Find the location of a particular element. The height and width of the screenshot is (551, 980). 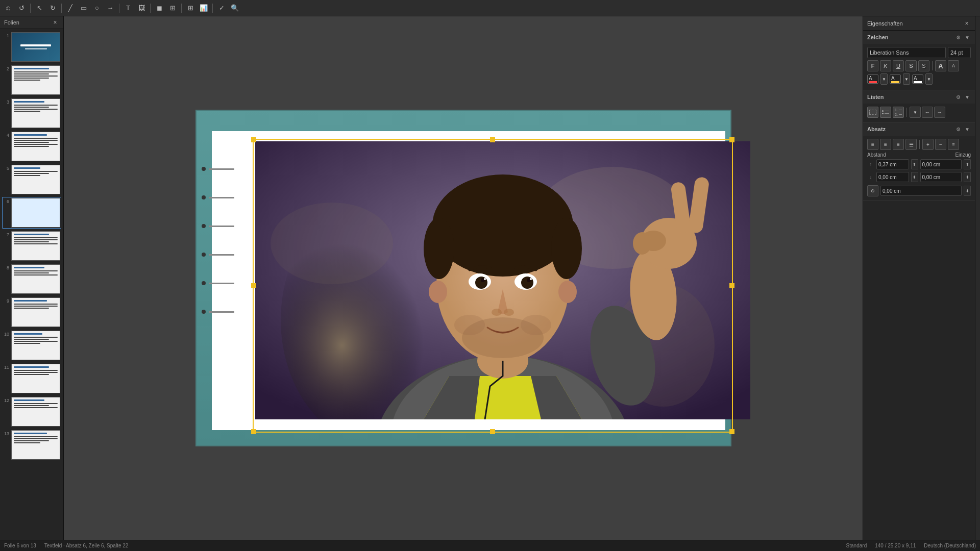

first-indent-icon: ⊙ is located at coordinates (873, 191).